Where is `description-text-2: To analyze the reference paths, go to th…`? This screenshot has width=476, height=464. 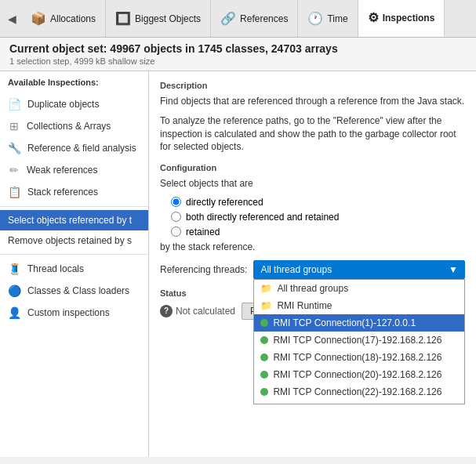
description-text-2: To analyze the reference paths, go to th… is located at coordinates (312, 134).